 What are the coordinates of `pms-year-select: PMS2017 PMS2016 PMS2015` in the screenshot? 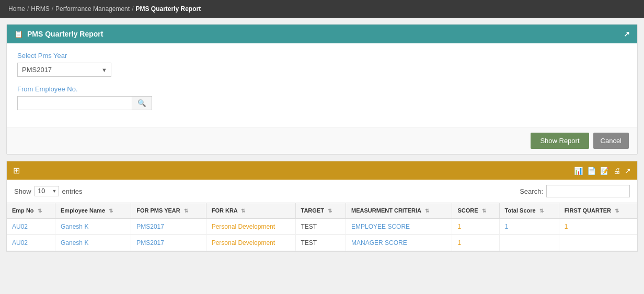 It's located at (64, 70).